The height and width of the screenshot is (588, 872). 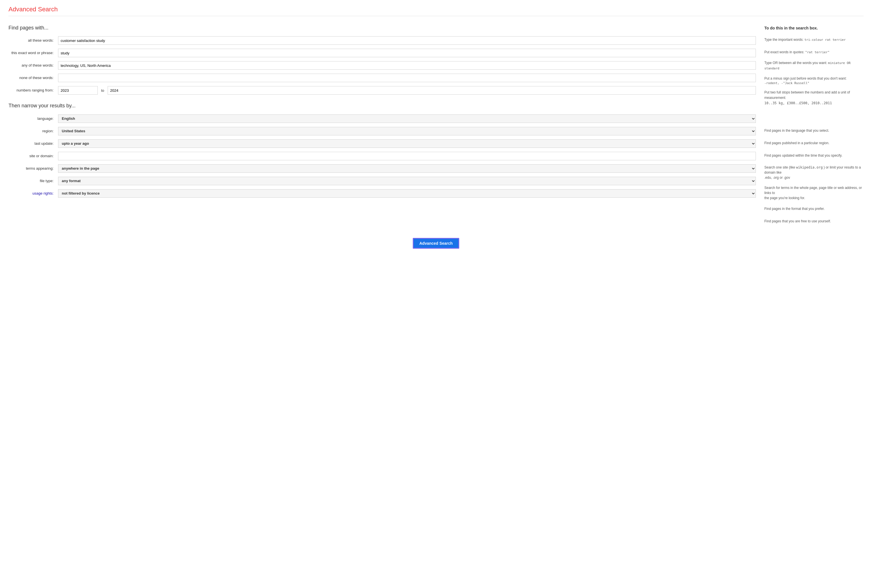 I want to click on terms-appearing-select: anywhere in the page in the title of the…, so click(x=407, y=169).